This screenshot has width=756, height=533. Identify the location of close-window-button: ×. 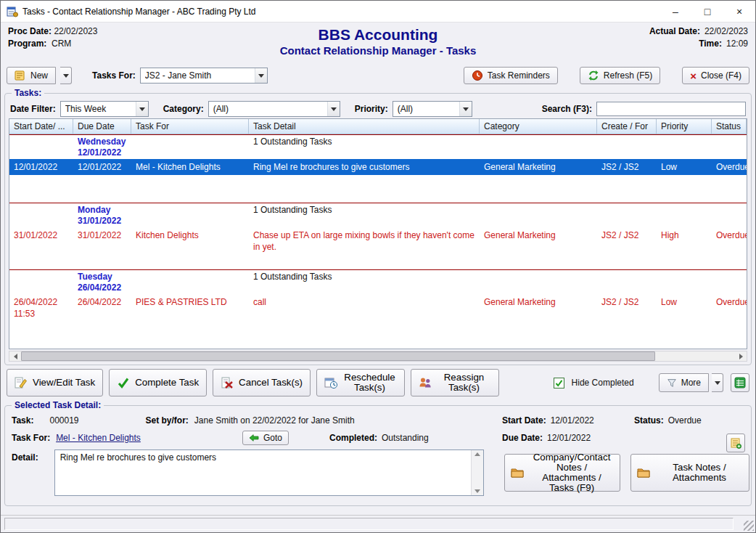
(739, 12).